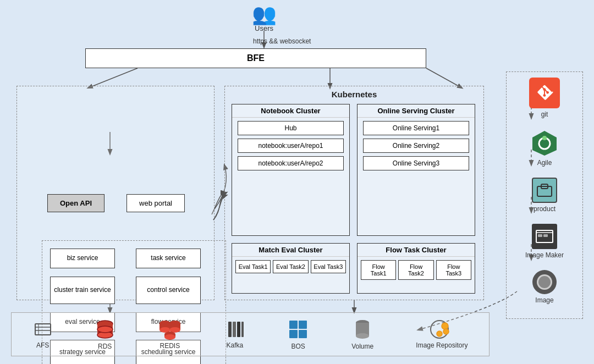 Image resolution: width=594 pixels, height=364 pixels. Describe the element at coordinates (544, 98) in the screenshot. I see `git-item: git` at that location.